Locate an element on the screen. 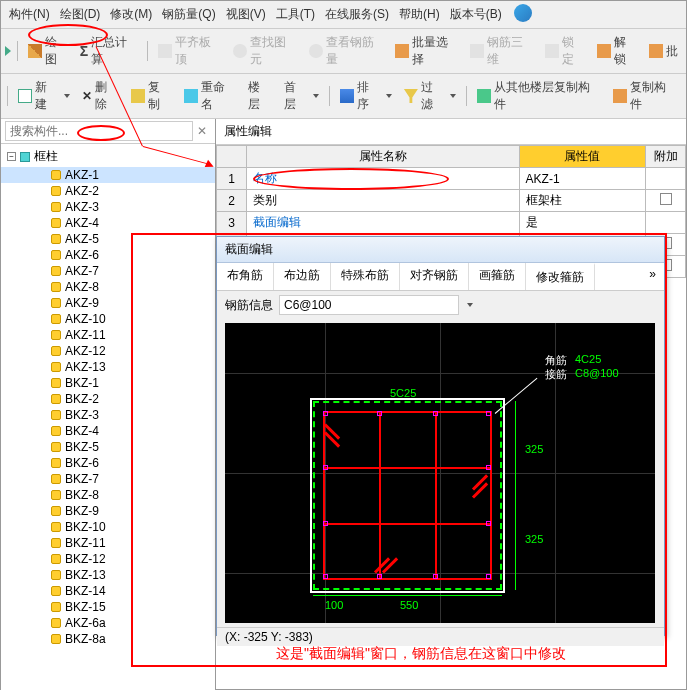 The height and width of the screenshot is (690, 687). tree-item: BKZ-13 is located at coordinates (108, 575).